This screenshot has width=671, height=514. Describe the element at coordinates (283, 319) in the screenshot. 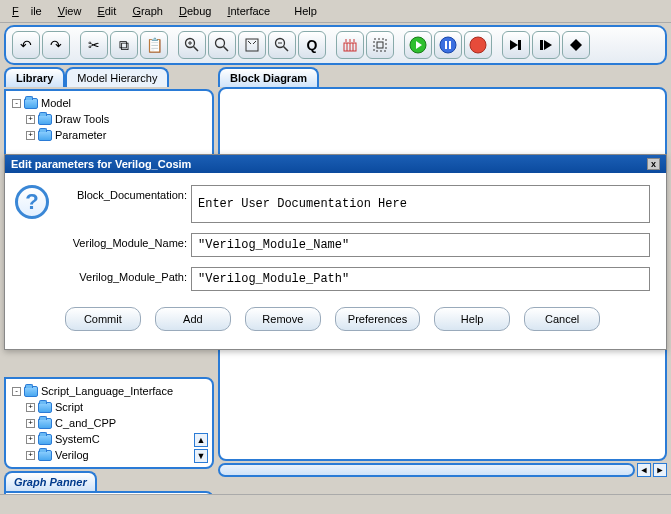

I see `remove-button: Remove` at that location.